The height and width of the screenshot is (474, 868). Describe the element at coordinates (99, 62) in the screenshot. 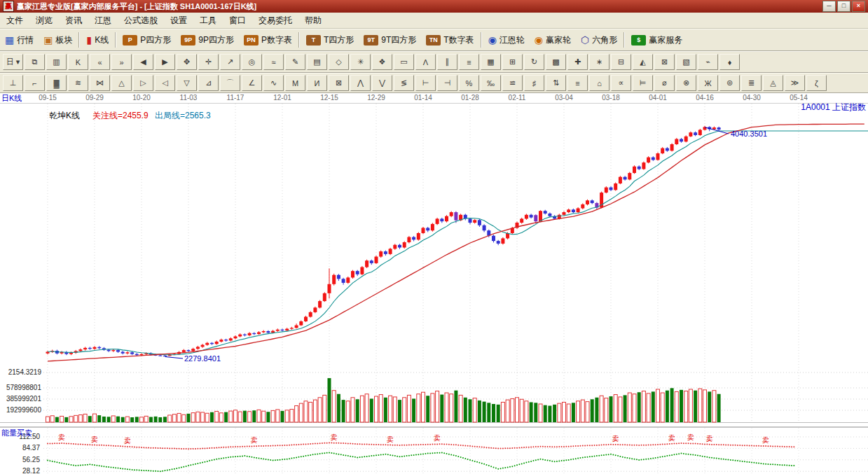

I see `drawing-tool-icon: «` at that location.